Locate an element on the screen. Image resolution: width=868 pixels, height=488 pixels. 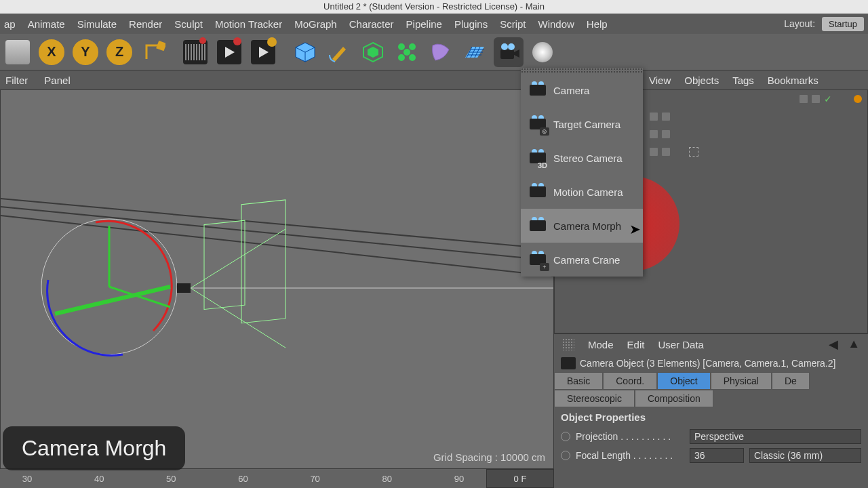
menu-motion-tracker: Motion Tracker is located at coordinates (248, 24).